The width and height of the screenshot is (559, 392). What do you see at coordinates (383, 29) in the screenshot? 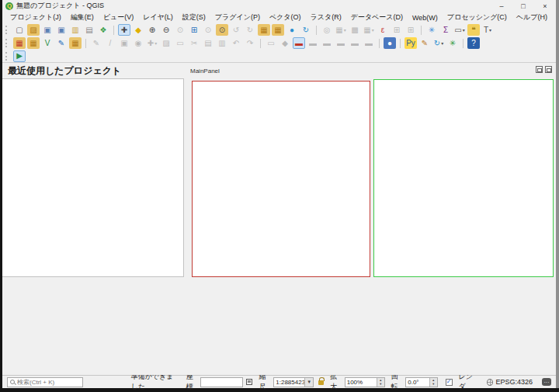
I see `select-by-expression-icon: ε` at bounding box center [383, 29].